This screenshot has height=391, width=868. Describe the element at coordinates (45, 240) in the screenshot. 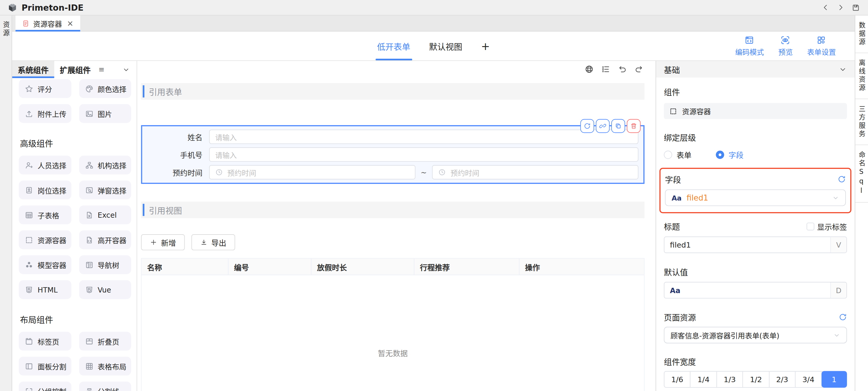

I see `component-chip: 资源容器` at that location.